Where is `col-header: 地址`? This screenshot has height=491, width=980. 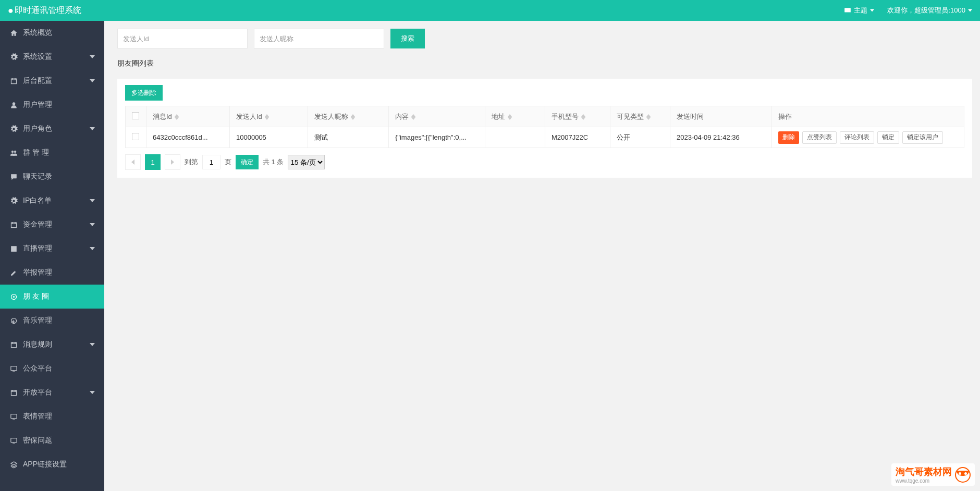 col-header: 地址 is located at coordinates (515, 117).